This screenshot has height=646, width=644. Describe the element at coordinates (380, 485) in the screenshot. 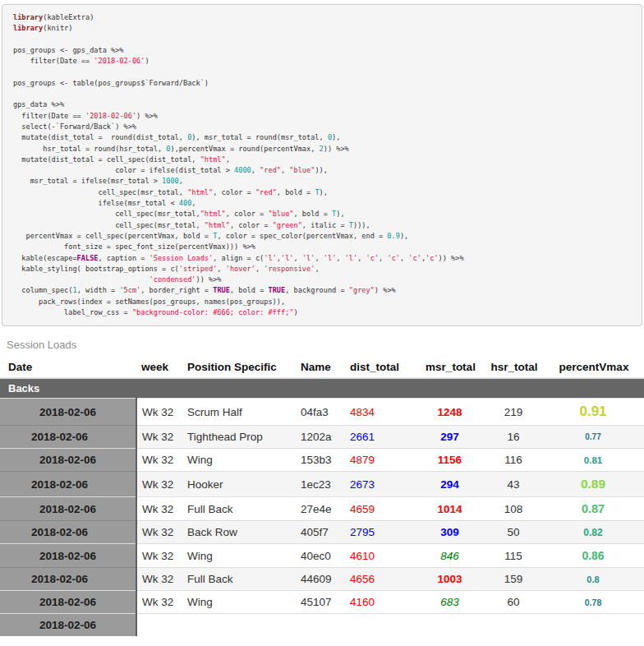

I see `cell-dist-total: 2673` at that location.